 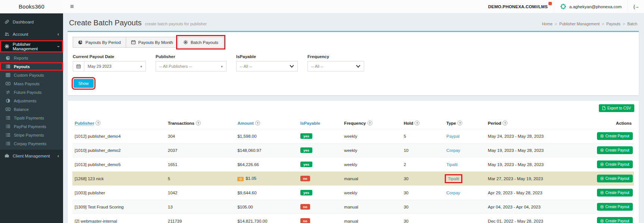 What do you see at coordinates (540, 219) in the screenshot?
I see `period-cell: Dec 01, 2022 - May 28, 2023` at bounding box center [540, 219].